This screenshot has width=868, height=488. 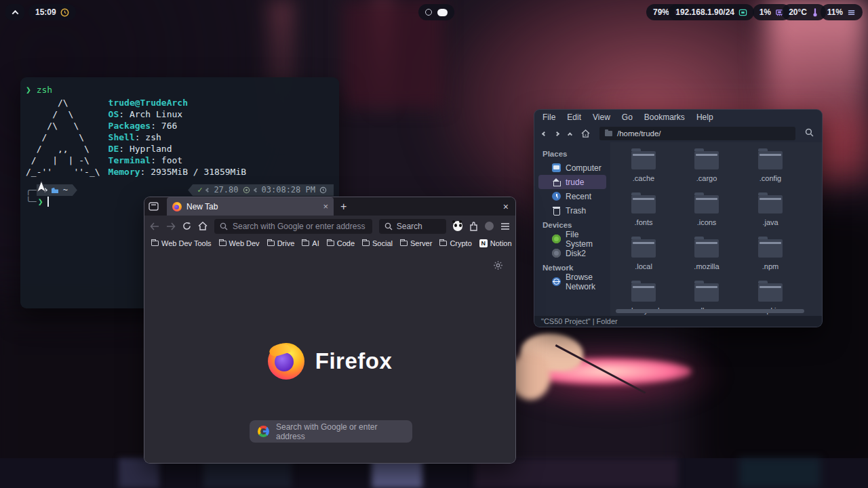 What do you see at coordinates (570, 134) in the screenshot?
I see `up-button` at bounding box center [570, 134].